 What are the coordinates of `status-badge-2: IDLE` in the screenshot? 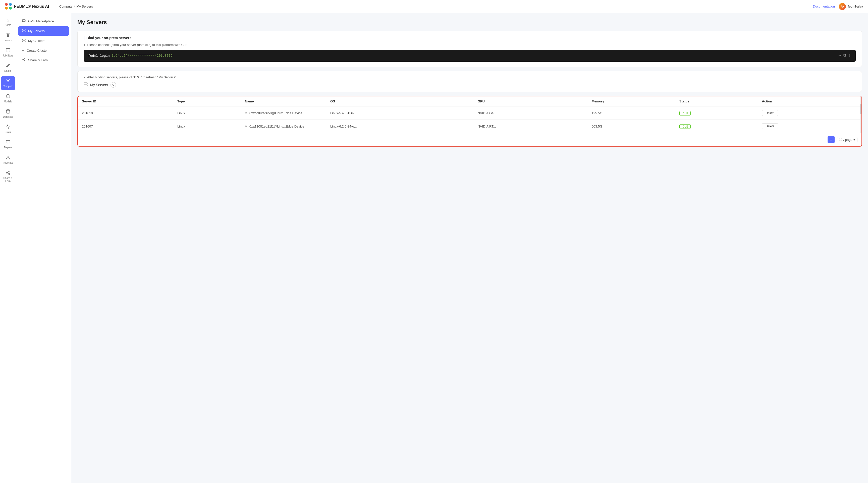 It's located at (685, 127).